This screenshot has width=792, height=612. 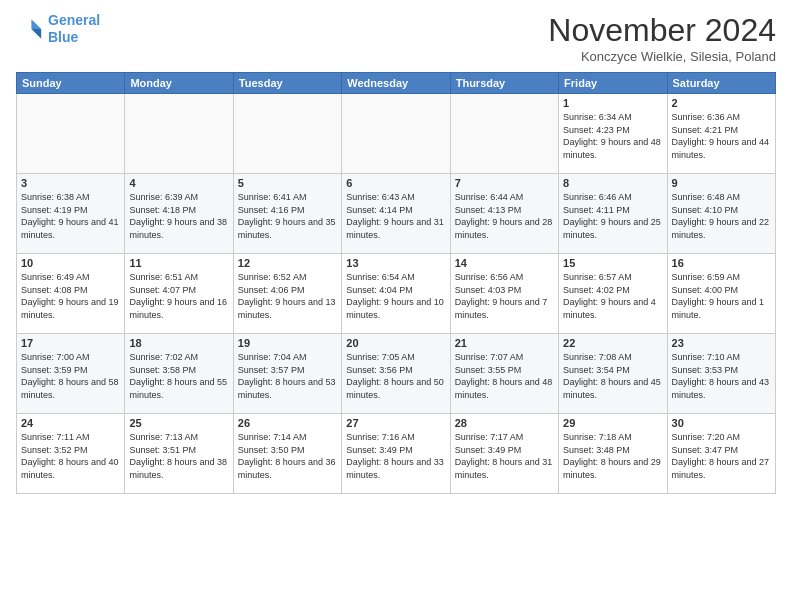 I want to click on day-number: 27, so click(x=396, y=423).